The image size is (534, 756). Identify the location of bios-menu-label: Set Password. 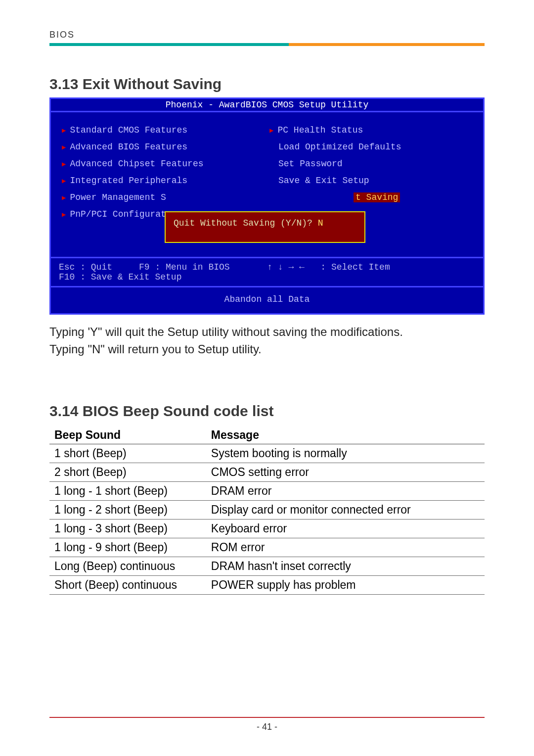
(311, 164).